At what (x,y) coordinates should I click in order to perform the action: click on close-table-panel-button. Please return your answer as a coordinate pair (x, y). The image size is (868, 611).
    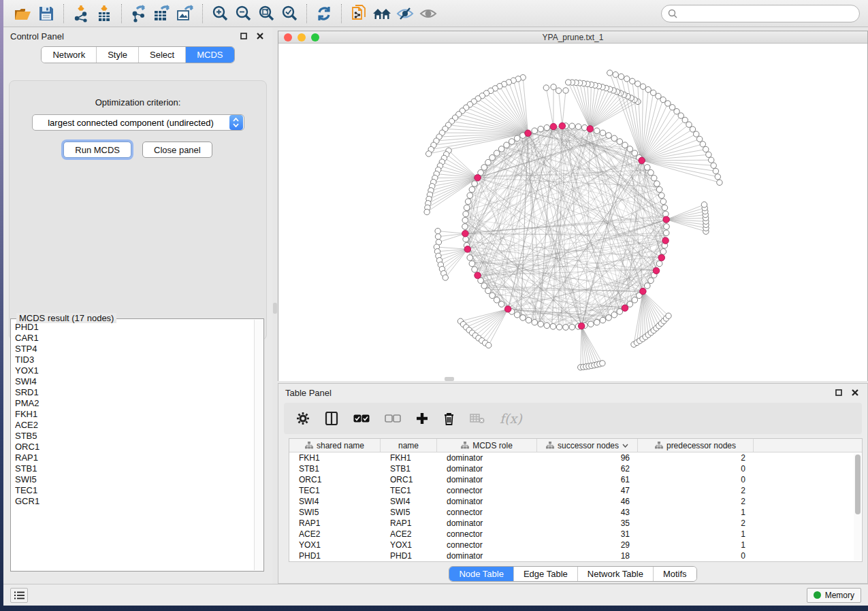
    Looking at the image, I should click on (855, 393).